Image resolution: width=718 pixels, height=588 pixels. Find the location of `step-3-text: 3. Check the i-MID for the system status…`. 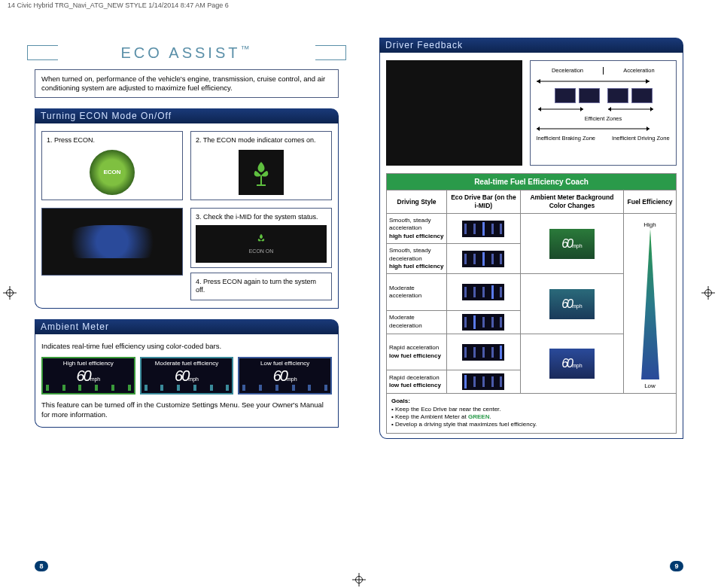

step-3-text: 3. Check the i-MID for the system status… is located at coordinates (261, 218).